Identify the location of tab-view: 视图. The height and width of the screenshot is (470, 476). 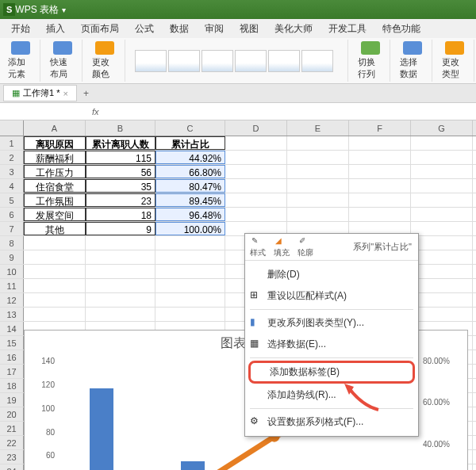
(249, 29).